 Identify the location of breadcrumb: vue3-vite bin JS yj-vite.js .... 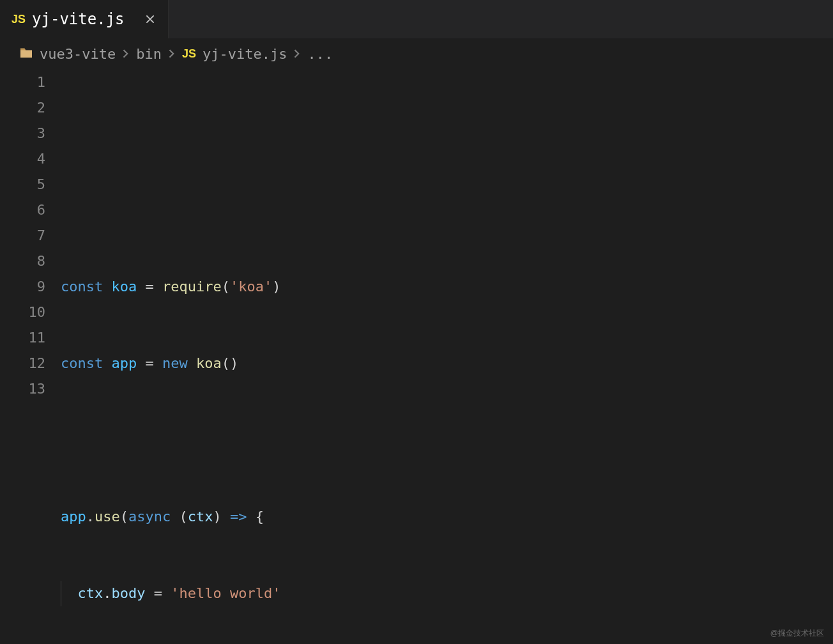
(416, 54).